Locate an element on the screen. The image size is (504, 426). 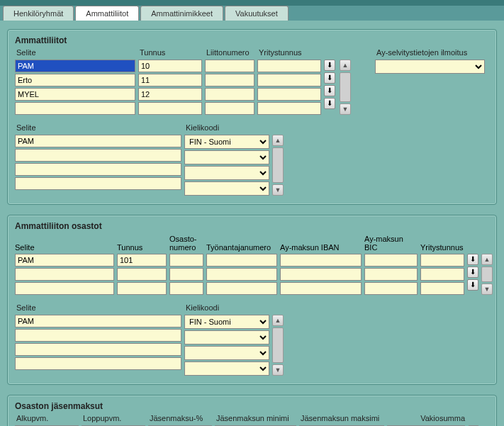
tab-ammattinimikkeet: Ammattinimikkeet is located at coordinates (181, 13).